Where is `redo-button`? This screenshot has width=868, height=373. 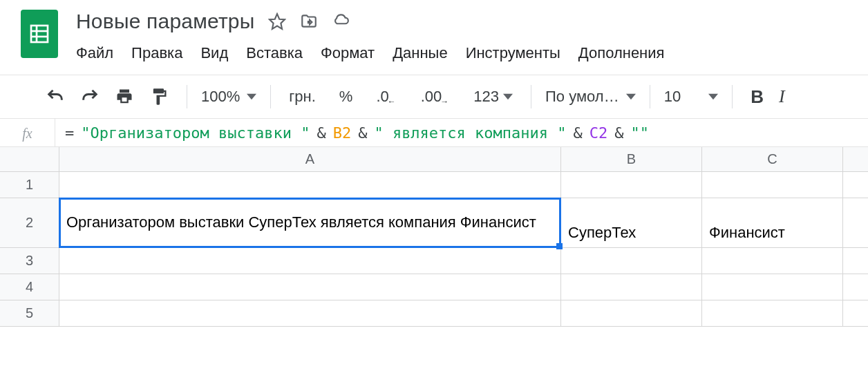
redo-button is located at coordinates (90, 97).